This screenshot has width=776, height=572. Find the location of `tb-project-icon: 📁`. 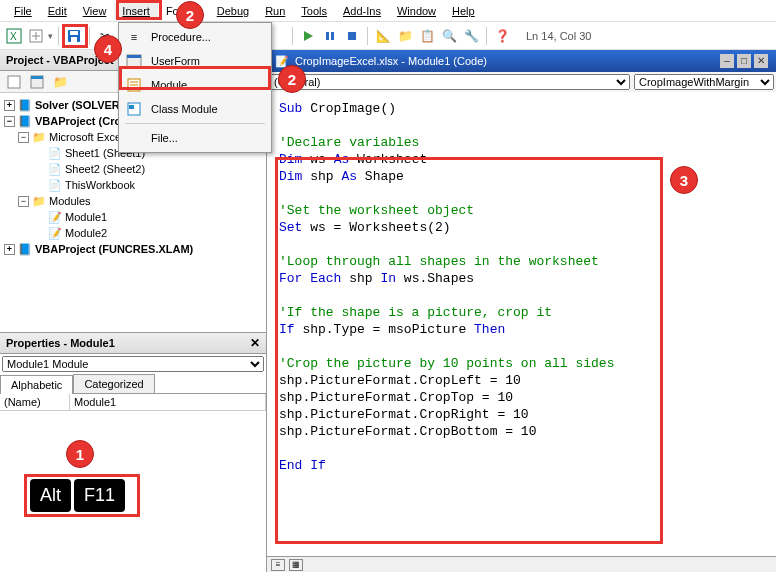

tb-project-icon: 📁 is located at coordinates (405, 36).